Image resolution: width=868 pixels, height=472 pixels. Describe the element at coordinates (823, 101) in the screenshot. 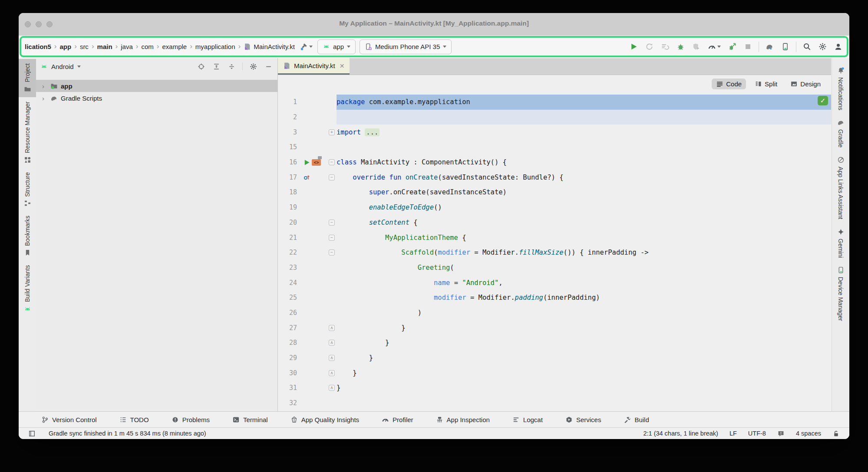

I see `inspection-status-widget: ✓` at that location.